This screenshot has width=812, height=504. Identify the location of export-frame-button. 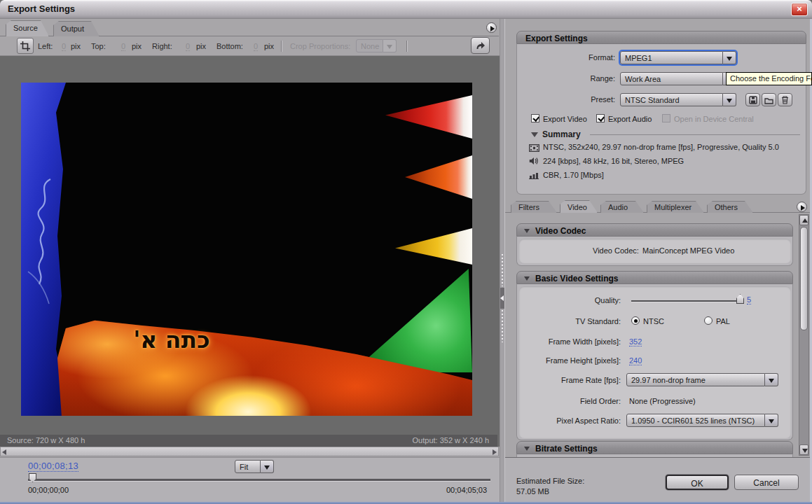
(481, 46).